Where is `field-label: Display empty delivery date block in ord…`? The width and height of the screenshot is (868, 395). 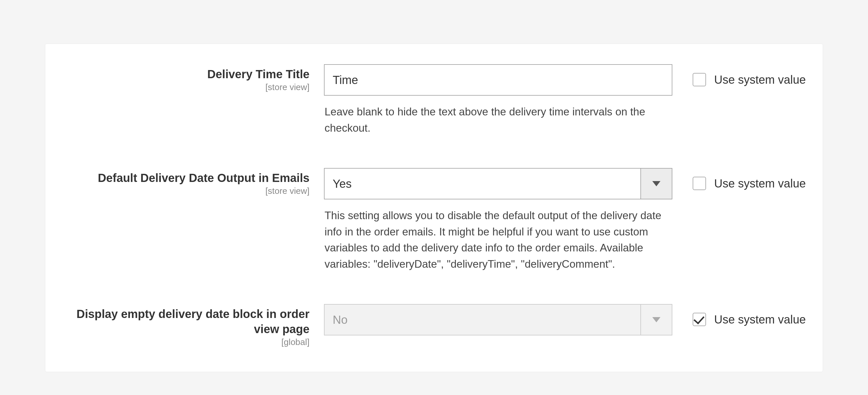 field-label: Display empty delivery date block in ord… is located at coordinates (193, 321).